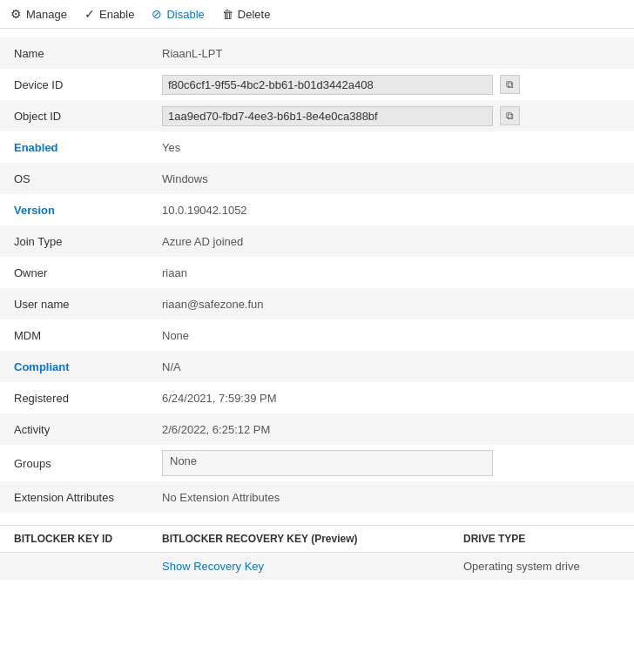 This screenshot has width=634, height=672. What do you see at coordinates (178, 14) in the screenshot?
I see `disable-button: Disable` at bounding box center [178, 14].